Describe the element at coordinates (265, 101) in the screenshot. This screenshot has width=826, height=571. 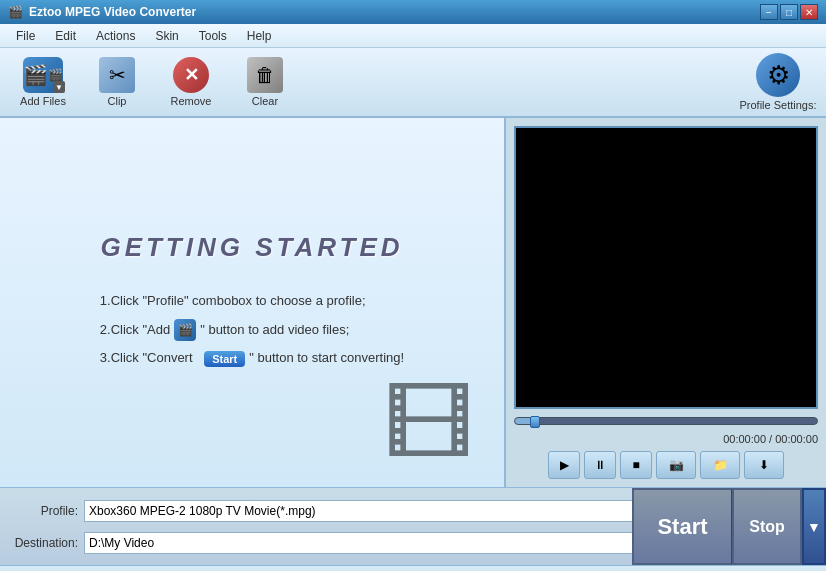
I see `clear-label: Clear` at that location.